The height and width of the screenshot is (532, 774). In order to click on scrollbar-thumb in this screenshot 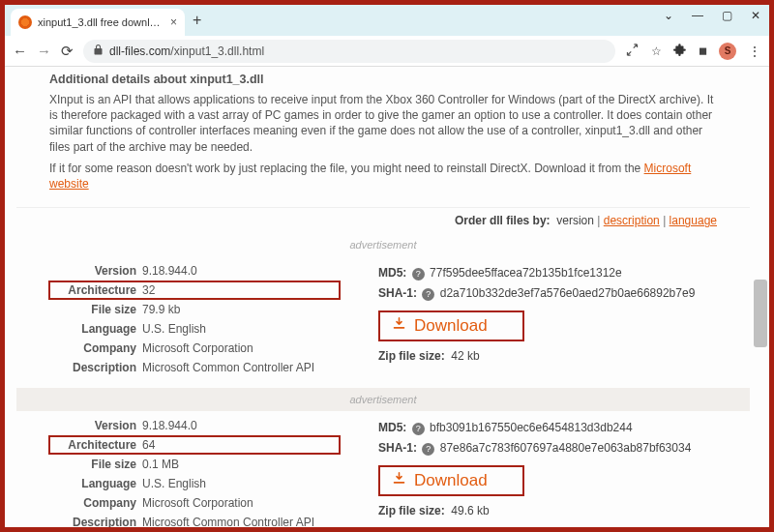, I will do `click(760, 313)`.